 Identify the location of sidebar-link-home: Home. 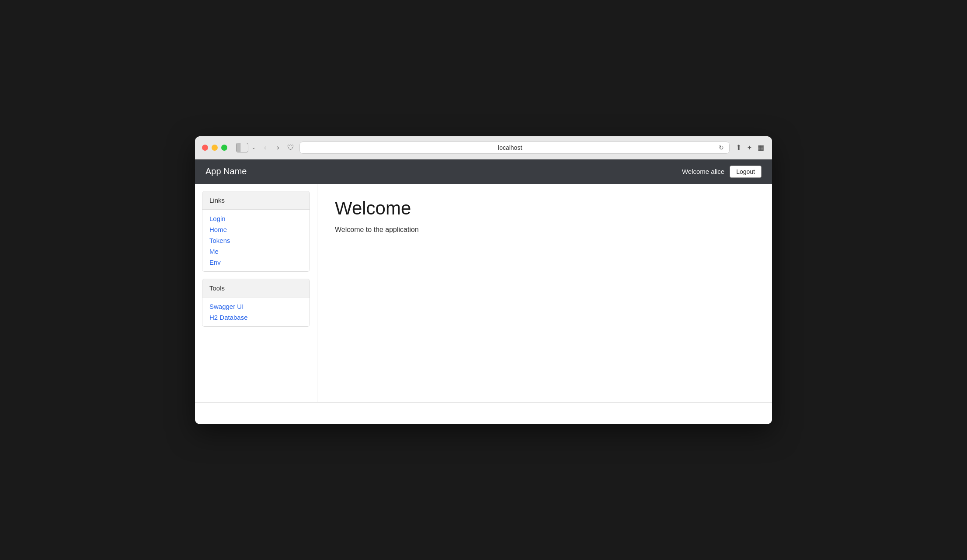
(256, 230).